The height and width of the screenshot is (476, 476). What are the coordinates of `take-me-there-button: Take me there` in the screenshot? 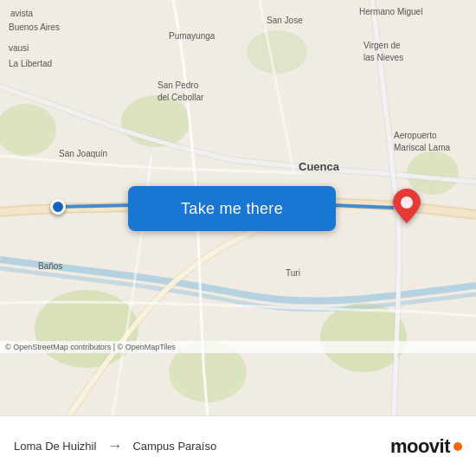 It's located at (232, 209).